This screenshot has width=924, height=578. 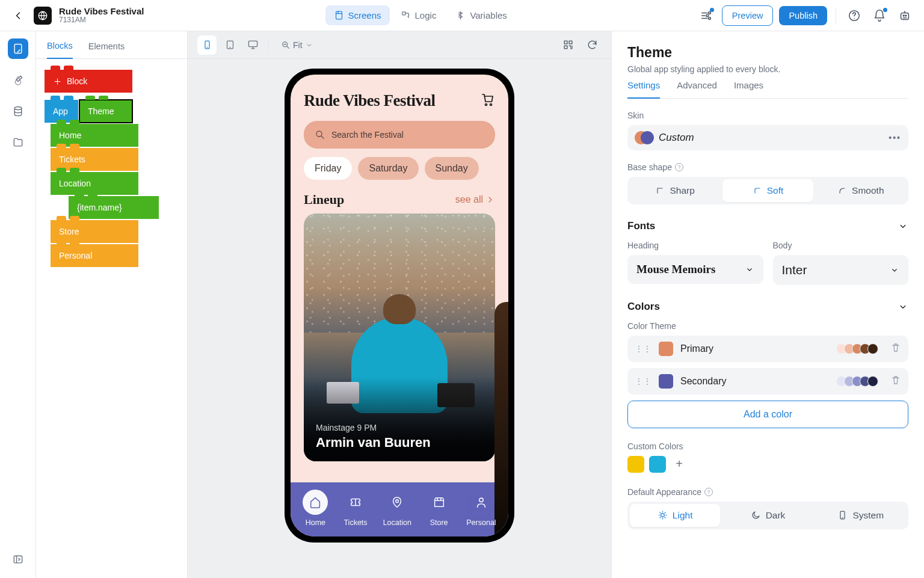 What do you see at coordinates (768, 515) in the screenshot?
I see `appearance-dark: Dark` at bounding box center [768, 515].